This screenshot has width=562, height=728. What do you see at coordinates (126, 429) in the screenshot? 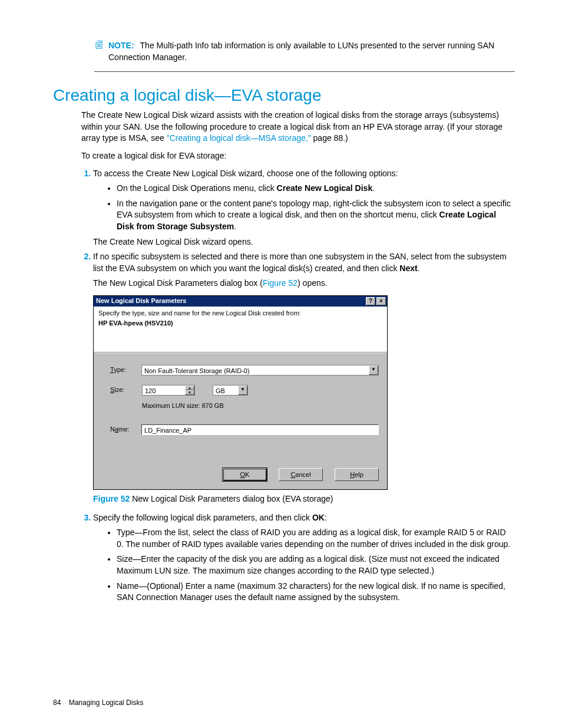
I see `name-label: Name:` at bounding box center [126, 429].